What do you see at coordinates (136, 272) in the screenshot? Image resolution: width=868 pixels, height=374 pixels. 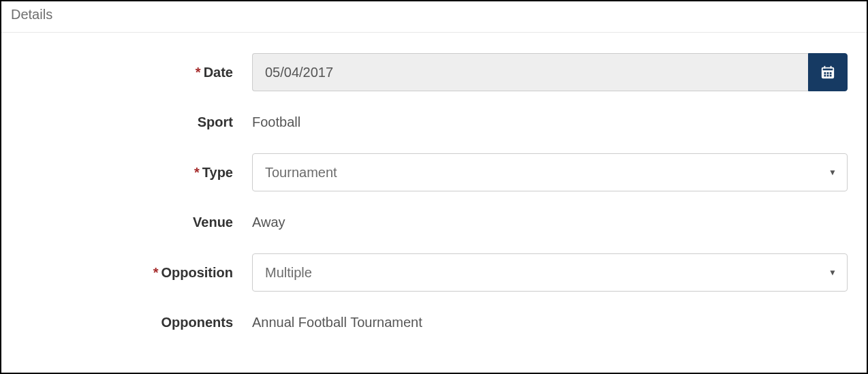 I see `label-opposition: *Opposition` at bounding box center [136, 272].